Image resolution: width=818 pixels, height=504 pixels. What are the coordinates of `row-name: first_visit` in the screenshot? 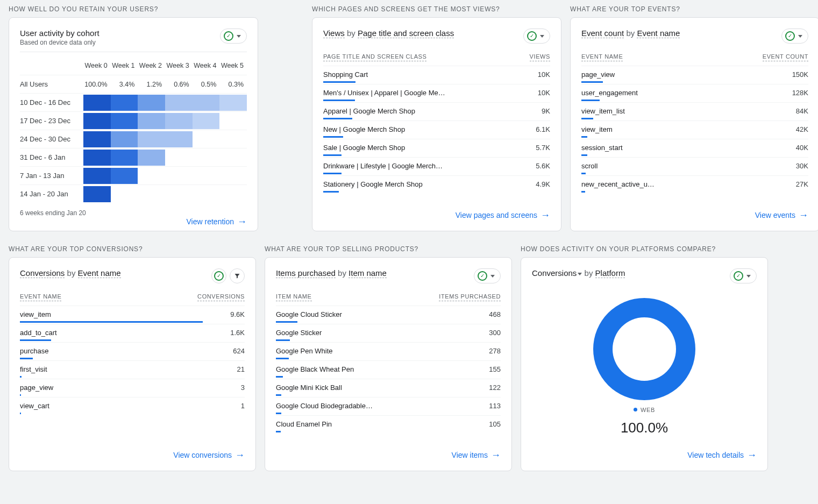 It's located at (33, 369).